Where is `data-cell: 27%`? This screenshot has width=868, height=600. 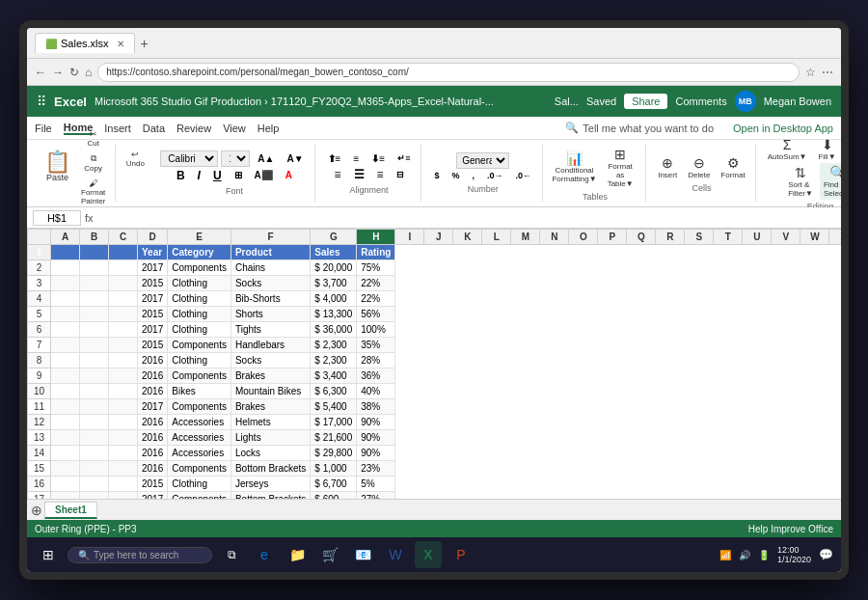 data-cell: 27% is located at coordinates (376, 496).